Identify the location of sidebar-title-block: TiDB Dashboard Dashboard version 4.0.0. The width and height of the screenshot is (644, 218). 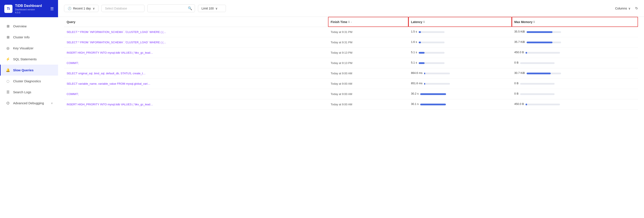
(28, 9).